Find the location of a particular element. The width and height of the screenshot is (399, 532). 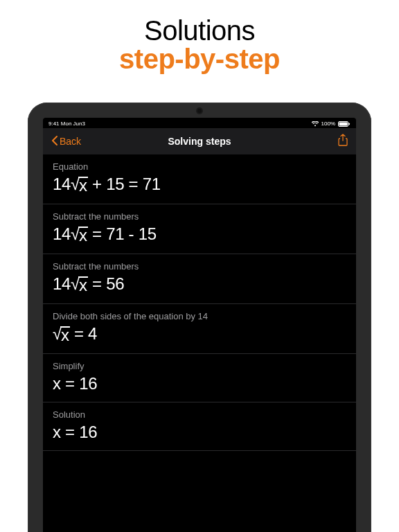

camera-dot is located at coordinates (200, 111).